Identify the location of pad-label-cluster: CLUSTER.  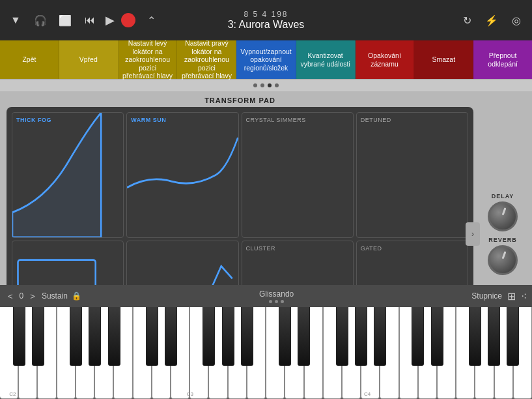
(261, 248).